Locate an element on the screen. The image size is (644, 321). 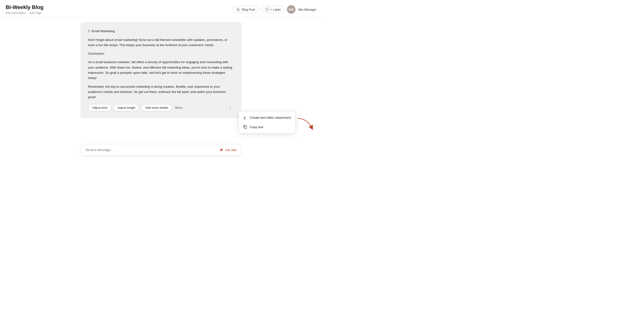
add-description-link: Add Description is located at coordinates (16, 13).